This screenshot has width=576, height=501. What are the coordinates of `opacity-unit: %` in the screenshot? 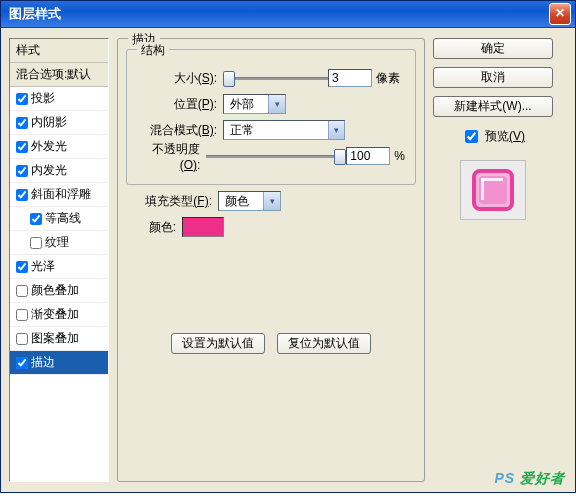 It's located at (400, 156).